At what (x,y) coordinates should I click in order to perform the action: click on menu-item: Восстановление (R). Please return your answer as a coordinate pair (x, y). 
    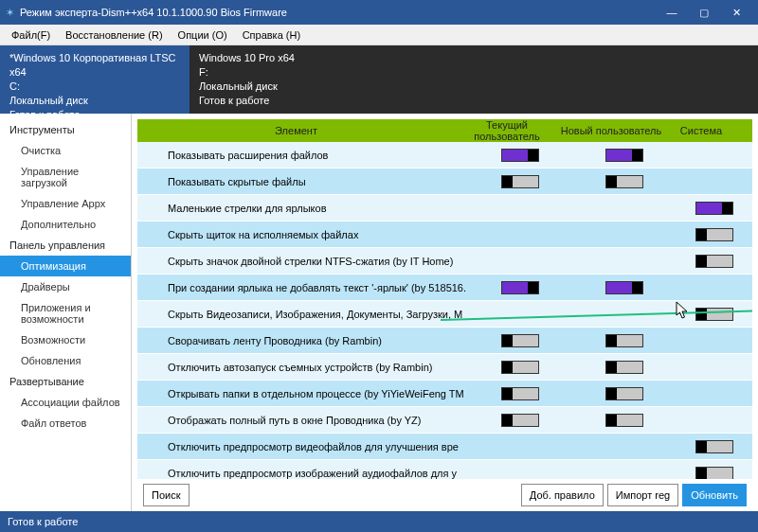
    Looking at the image, I should click on (114, 35).